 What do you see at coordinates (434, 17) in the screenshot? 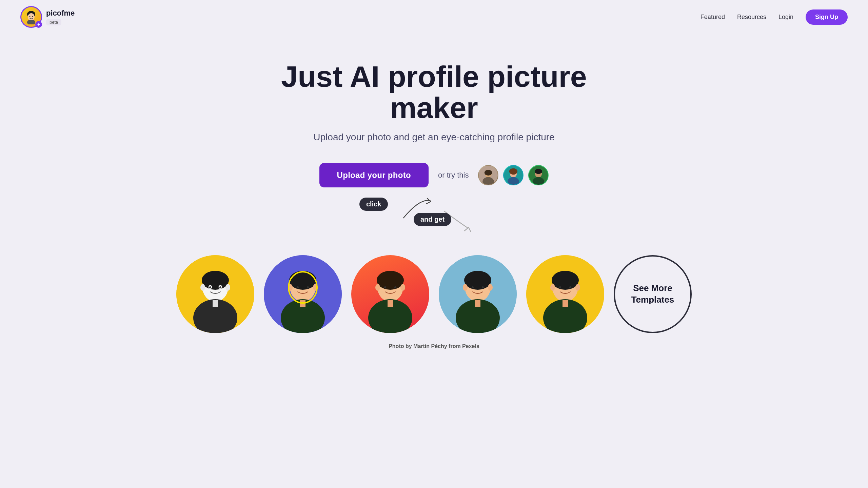
I see `navbar: + picofme beta Featured Resources Login …` at bounding box center [434, 17].